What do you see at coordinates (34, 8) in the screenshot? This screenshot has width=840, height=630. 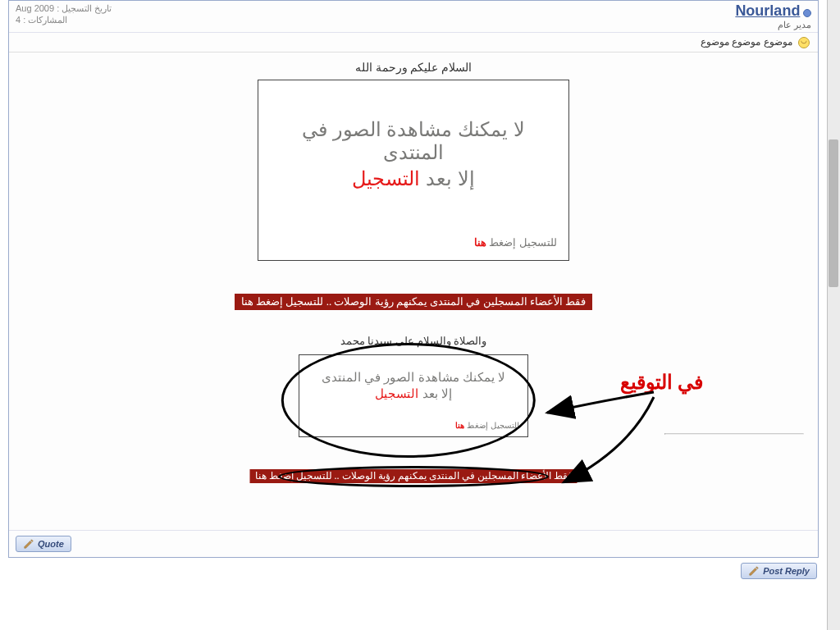 I see `join-date-value: Aug 2009` at bounding box center [34, 8].